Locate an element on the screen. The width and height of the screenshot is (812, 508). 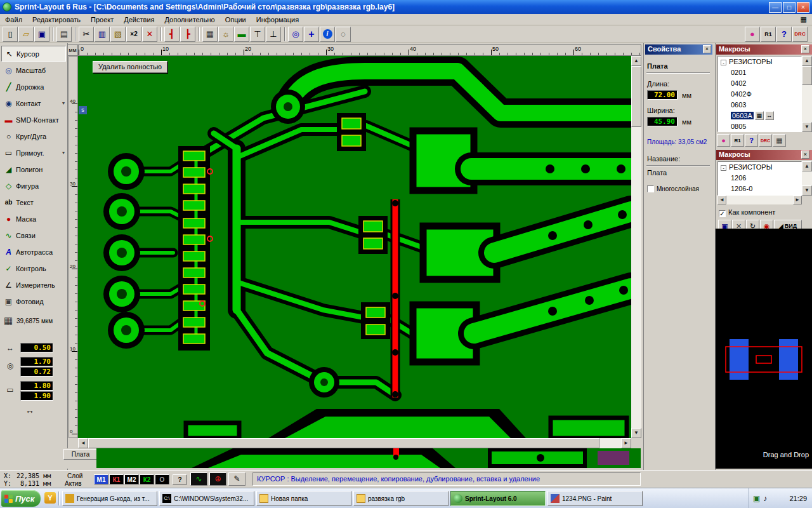
width-field: 45.90 is located at coordinates (662, 122).